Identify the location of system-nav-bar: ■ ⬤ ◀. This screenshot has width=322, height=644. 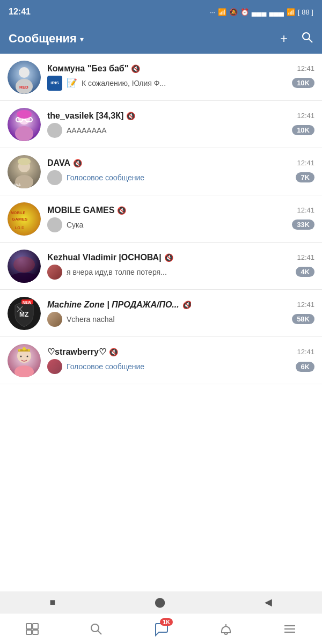
(161, 602).